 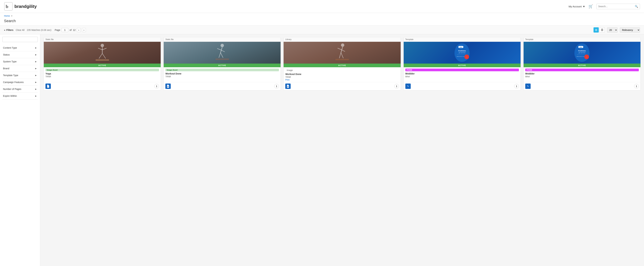 What do you see at coordinates (222, 64) in the screenshot?
I see `card-workout-static: Static file ACTIVE` at bounding box center [222, 64].